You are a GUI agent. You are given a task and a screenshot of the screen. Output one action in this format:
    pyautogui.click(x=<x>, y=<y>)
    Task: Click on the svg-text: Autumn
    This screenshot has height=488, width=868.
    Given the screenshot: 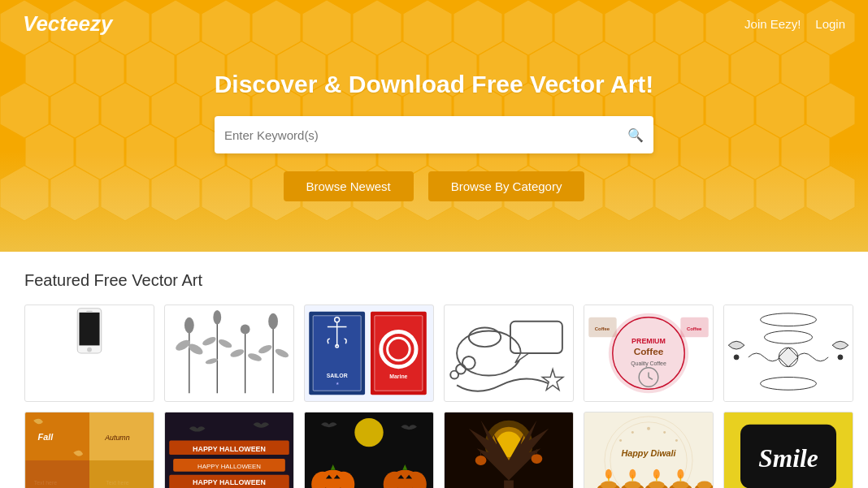 What is the action you would take?
    pyautogui.click(x=117, y=438)
    